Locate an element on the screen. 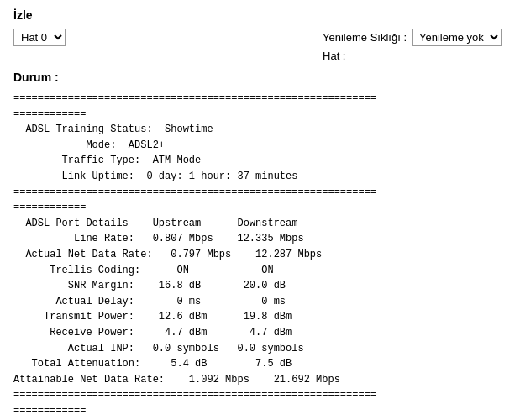  hat-label: Hat : is located at coordinates (334, 55).